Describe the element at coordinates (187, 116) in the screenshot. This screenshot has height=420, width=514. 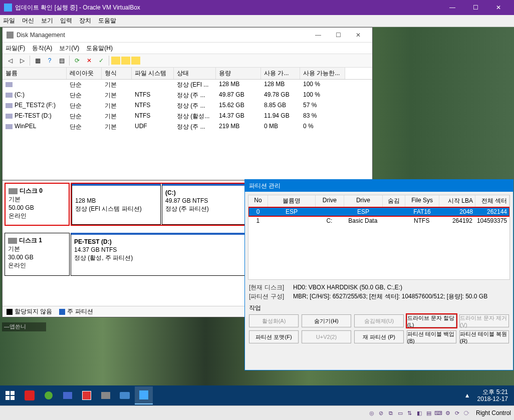
I see `volume-row: PE-TEST (D:)단순기본NTFS정상 (활성...14.37 GB11.…` at that location.